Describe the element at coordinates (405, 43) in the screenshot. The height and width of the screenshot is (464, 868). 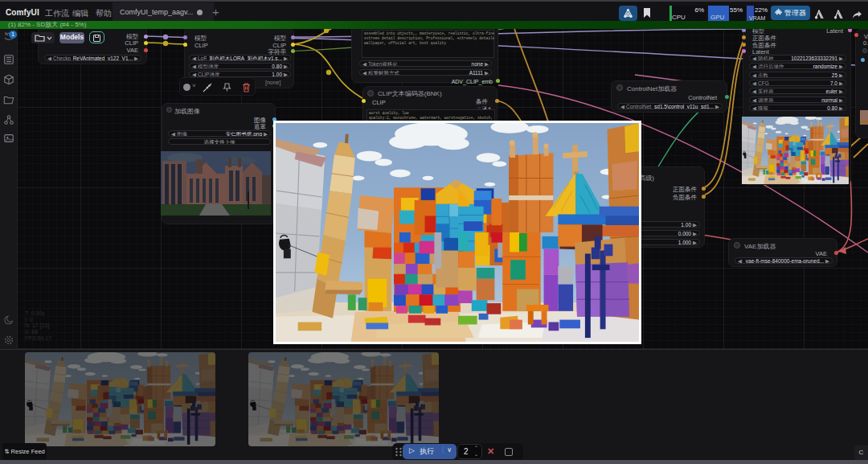
I see `svg-text:wallpaper, official art, best: wallpaper, official art, best quality` at that location.